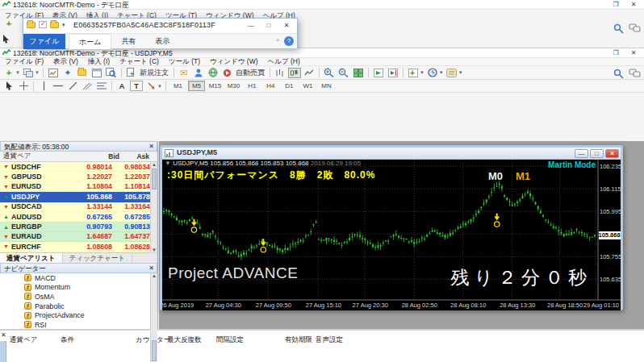 The width and height of the screenshot is (644, 362). I want to click on auto-trading-icon, so click(228, 73).